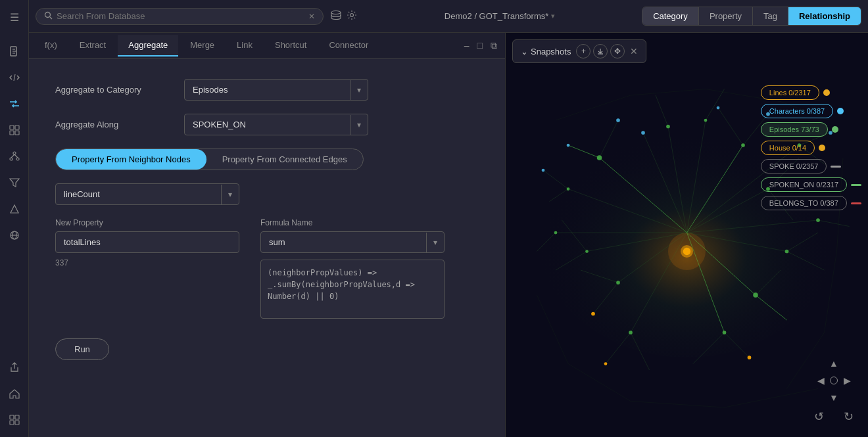 The image size is (868, 437). What do you see at coordinates (834, 363) in the screenshot?
I see `nav-up-button: ▲` at bounding box center [834, 363].